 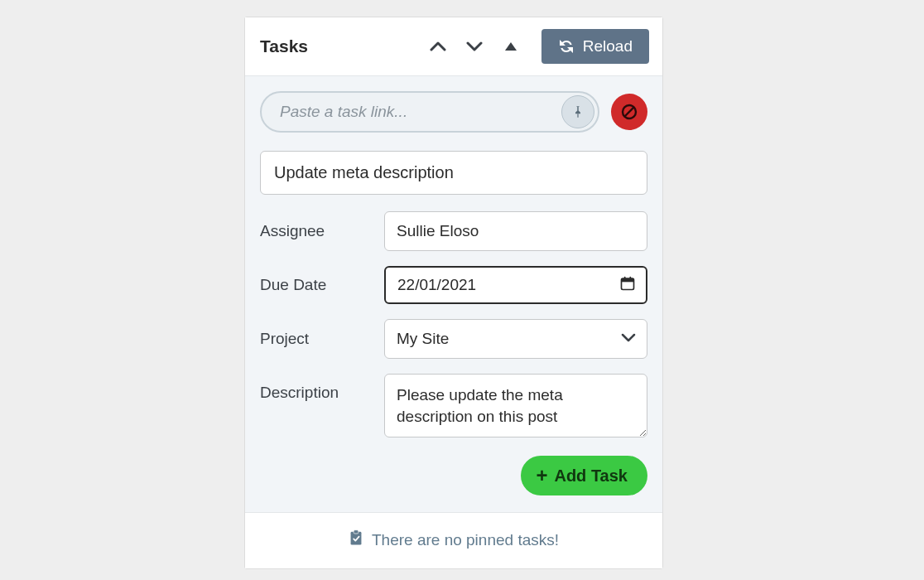 What do you see at coordinates (511, 46) in the screenshot?
I see `collapse-button` at bounding box center [511, 46].